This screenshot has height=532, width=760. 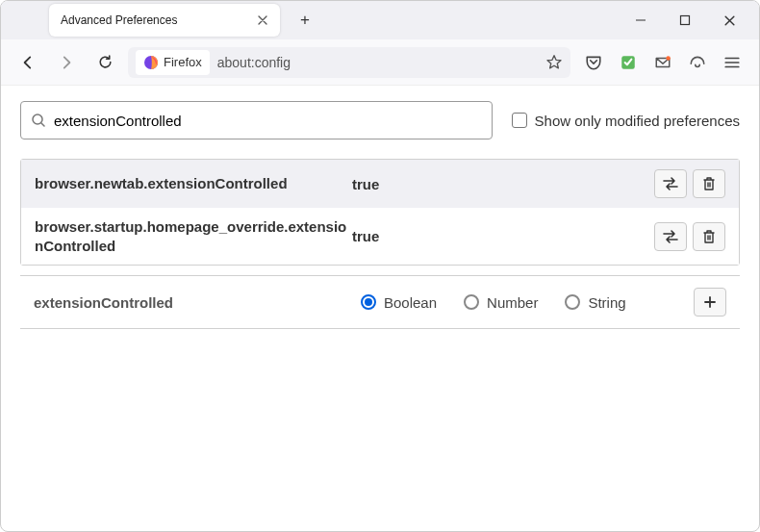 What do you see at coordinates (349, 63) in the screenshot?
I see `address-bar: Firefox about:config` at bounding box center [349, 63].